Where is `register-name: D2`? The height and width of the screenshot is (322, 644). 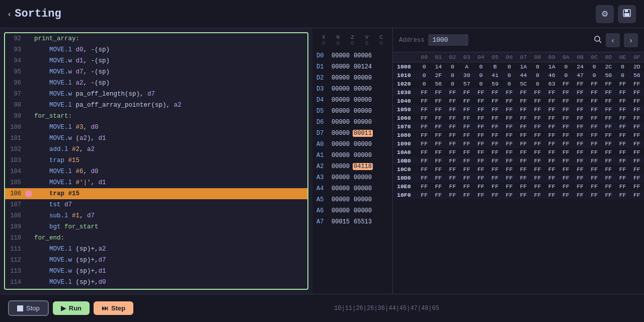
register-name: D2 is located at coordinates (324, 78).